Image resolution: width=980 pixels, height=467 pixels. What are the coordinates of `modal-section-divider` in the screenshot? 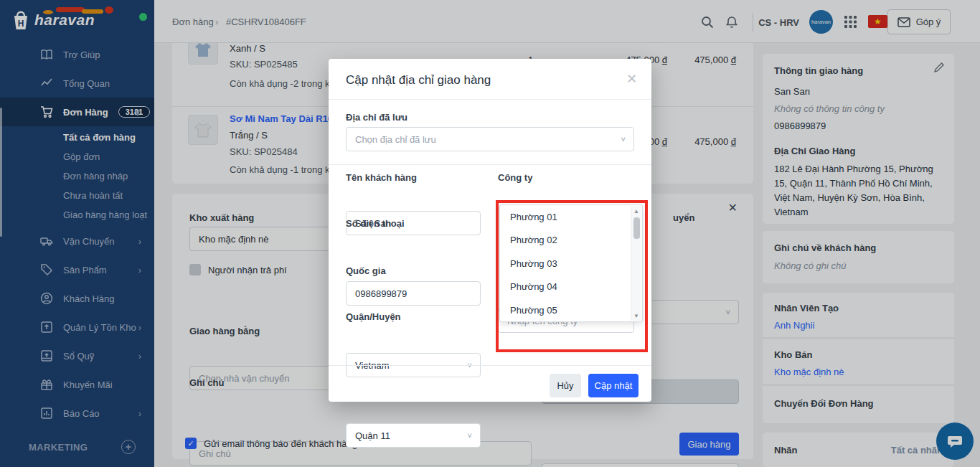 It's located at (490, 165).